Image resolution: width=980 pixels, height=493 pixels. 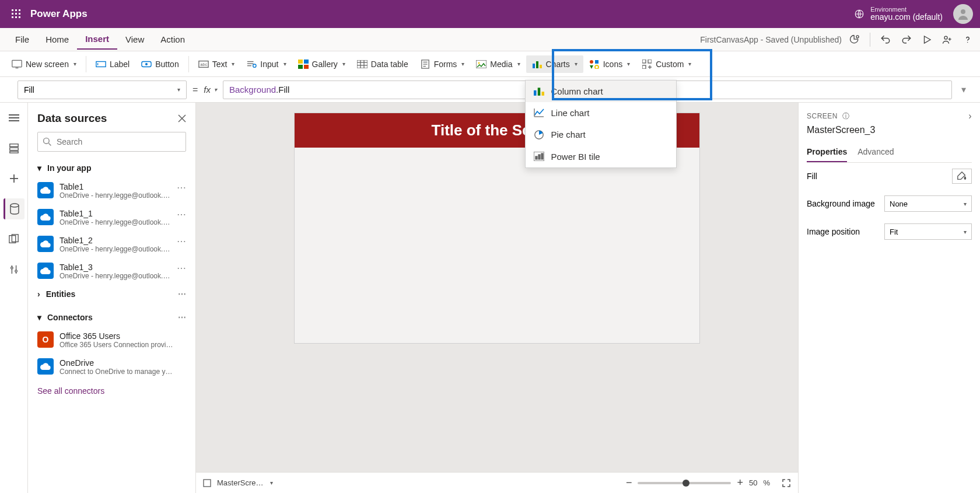 I want to click on image-pos-value: Fit, so click(x=894, y=232).